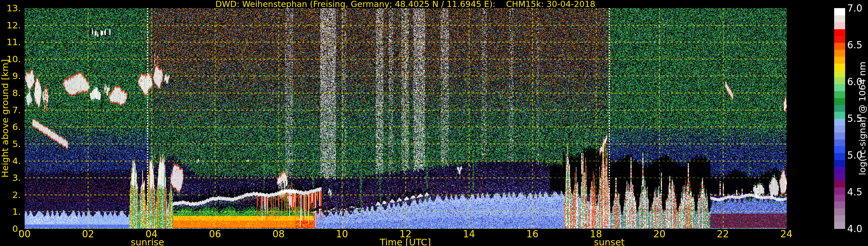 The height and width of the screenshot is (246, 868). Describe the element at coordinates (855, 155) in the screenshot. I see `colorbar-tick-label: 5.0` at that location.